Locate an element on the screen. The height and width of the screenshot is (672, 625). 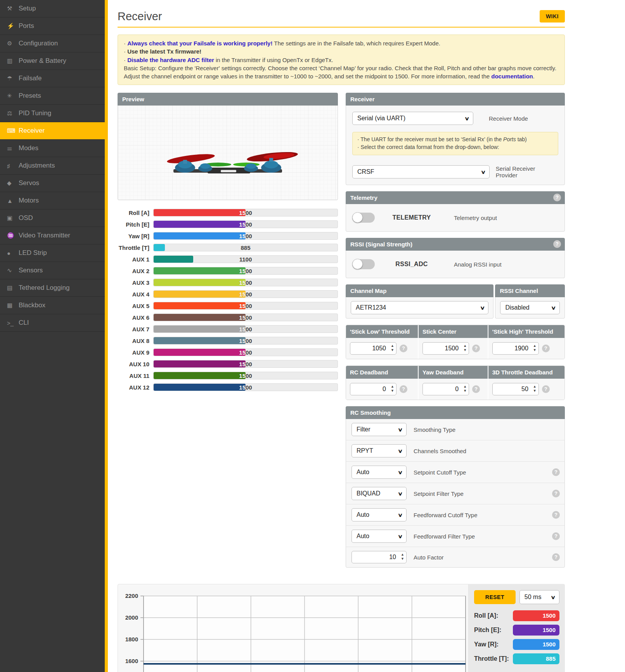
sidebar-item-label: LED Strip is located at coordinates (33, 253).